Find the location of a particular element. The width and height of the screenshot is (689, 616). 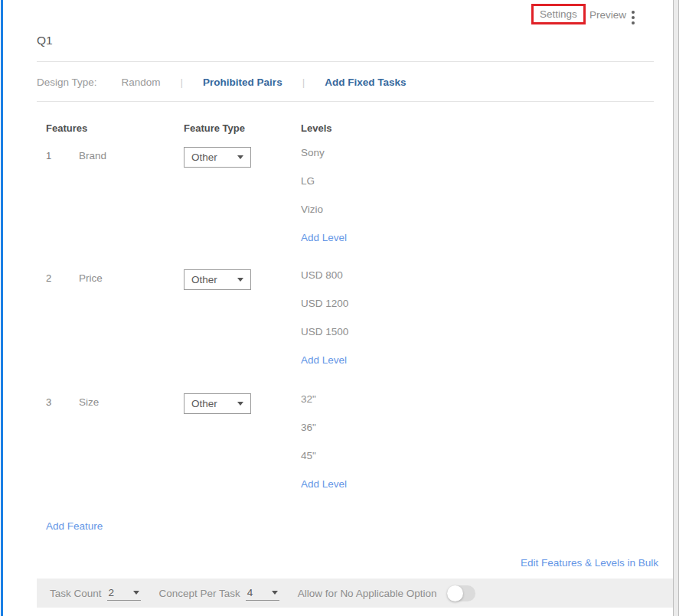

design-type-row: Design Type: Random | Prohibited Pairs |… is located at coordinates (221, 83).